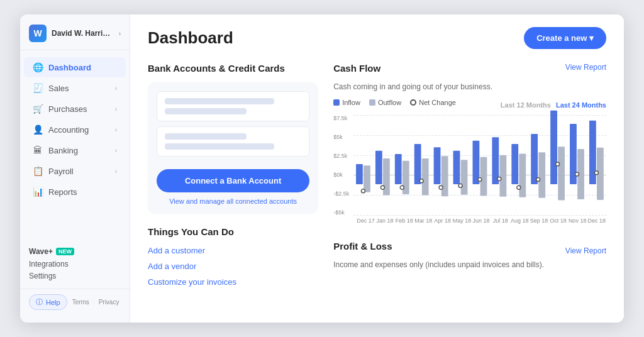 This screenshot has width=644, height=337. I want to click on y-label-5k: $5k, so click(342, 137).